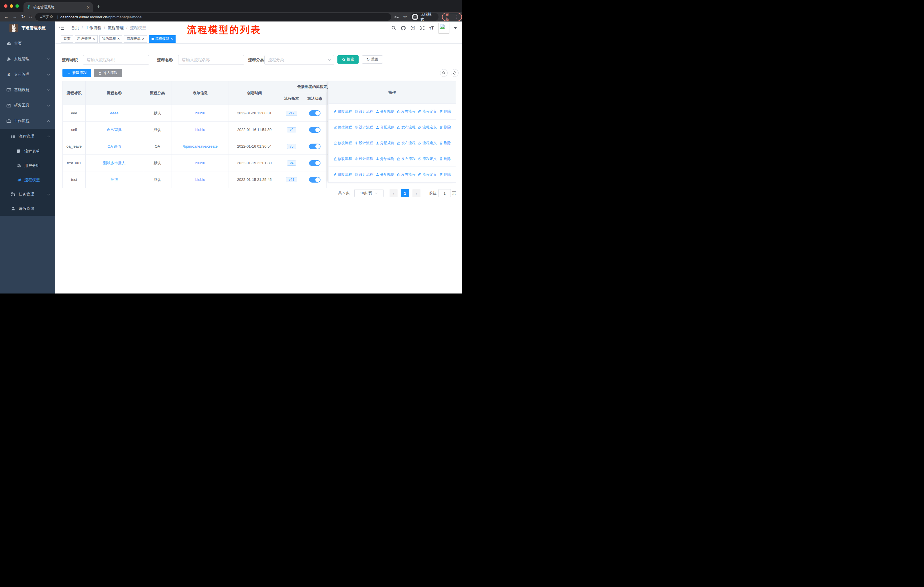  I want to click on bookmark-star-icon: ☆, so click(405, 17).